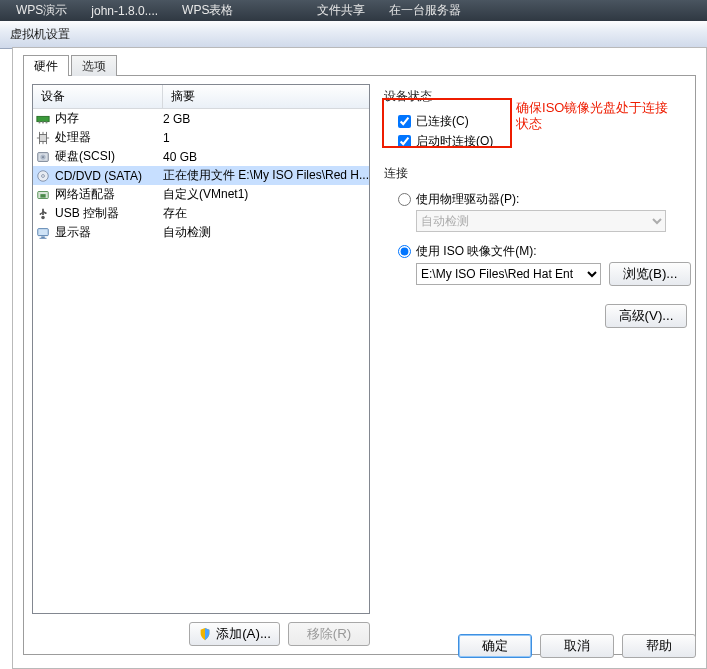 The width and height of the screenshot is (707, 669). What do you see at coordinates (266, 232) in the screenshot?
I see `device-summary: 自动检测` at bounding box center [266, 232].